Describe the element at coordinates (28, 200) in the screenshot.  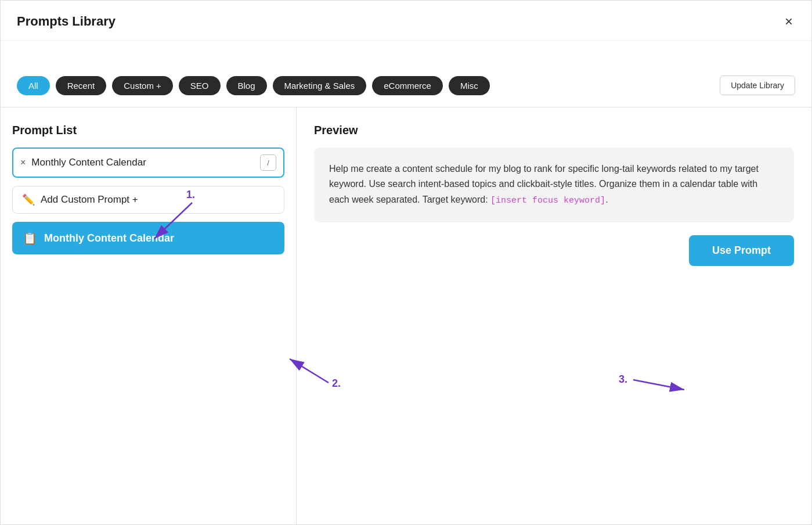
I see `pencil-icon: ✏️` at that location.